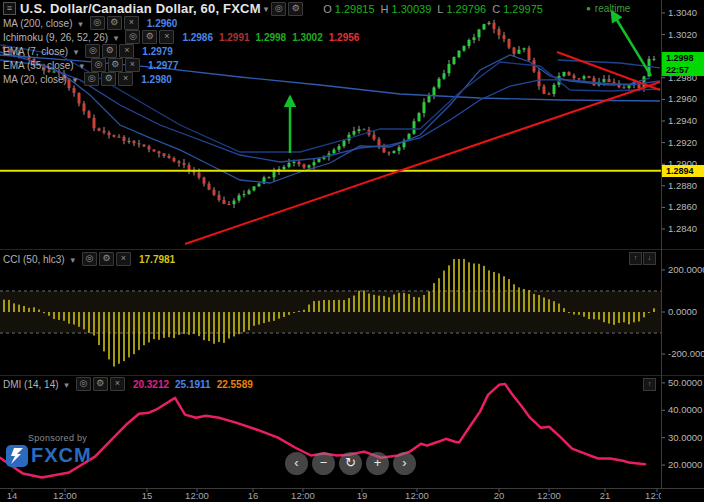 The image size is (704, 502). Describe the element at coordinates (45, 66) in the screenshot. I see `indicator-label: EMA (55, close) ▾` at that location.